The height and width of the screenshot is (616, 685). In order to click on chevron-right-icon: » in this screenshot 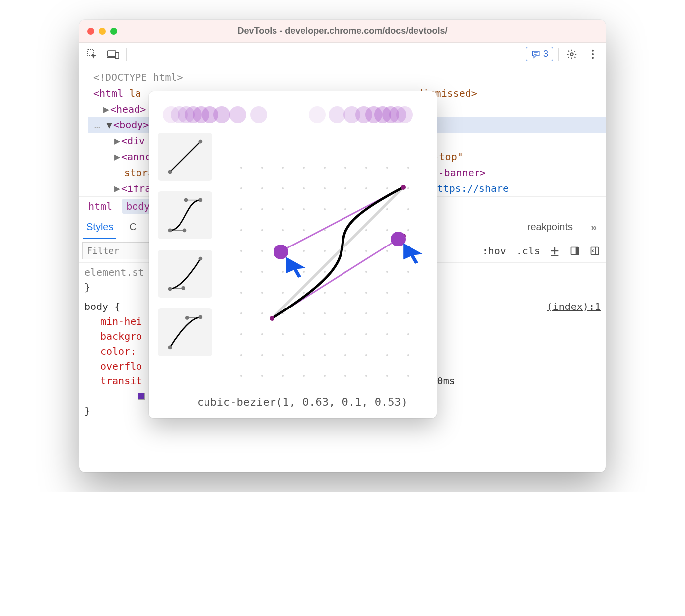, I will do `click(594, 228)`.